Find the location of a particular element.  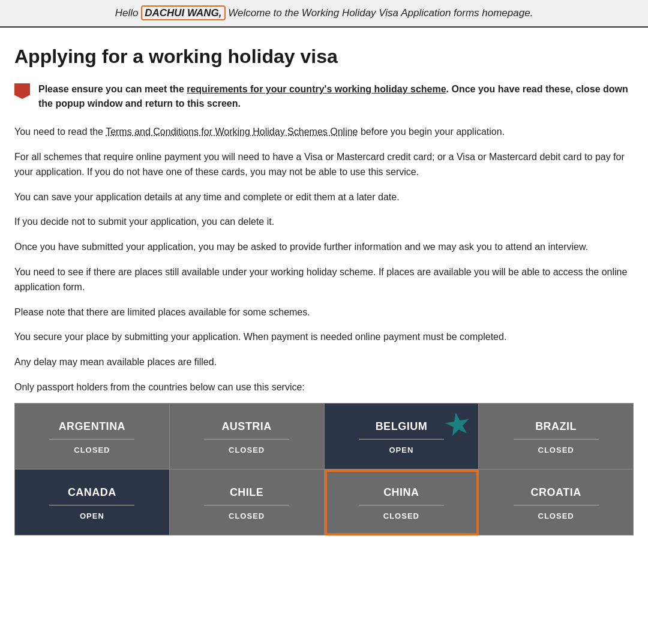

country-cell-croatia: CROATIACLOSED is located at coordinates (556, 502).